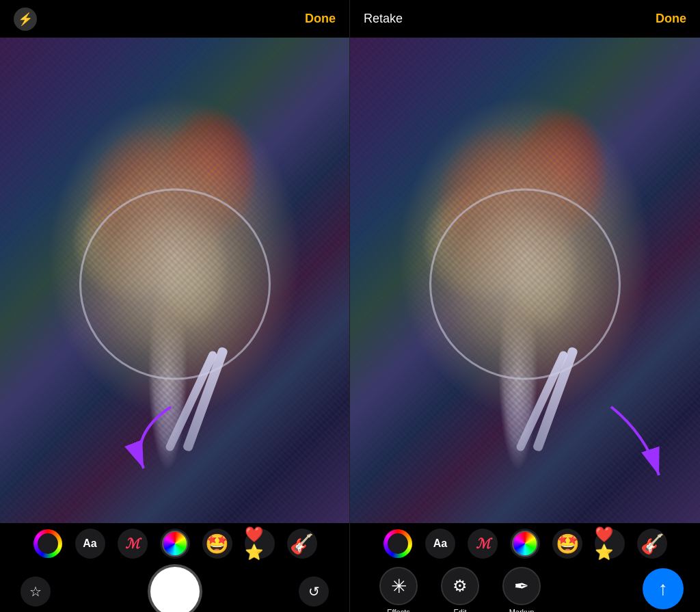 The width and height of the screenshot is (700, 612). I want to click on right-text-label: Aa, so click(440, 544).